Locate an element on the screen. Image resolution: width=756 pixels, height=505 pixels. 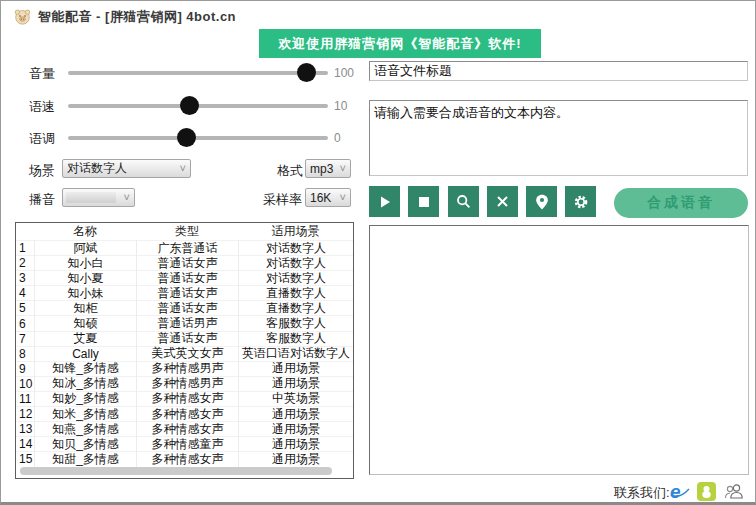
row-number: 1 is located at coordinates (25, 248).